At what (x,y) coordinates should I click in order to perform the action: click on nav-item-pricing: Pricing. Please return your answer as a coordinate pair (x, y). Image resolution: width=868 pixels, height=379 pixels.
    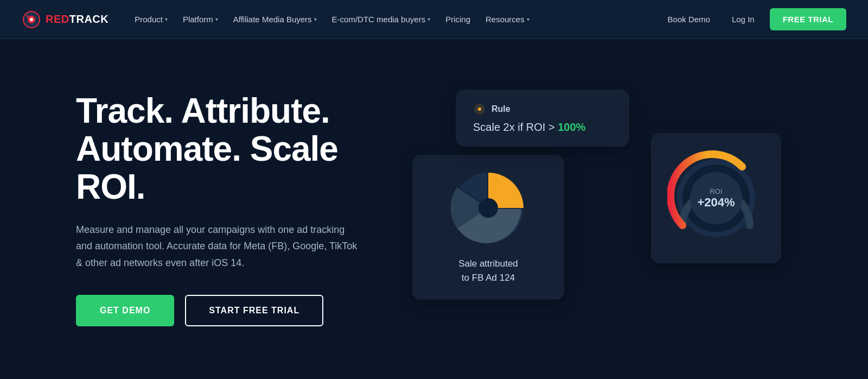
    Looking at the image, I should click on (458, 20).